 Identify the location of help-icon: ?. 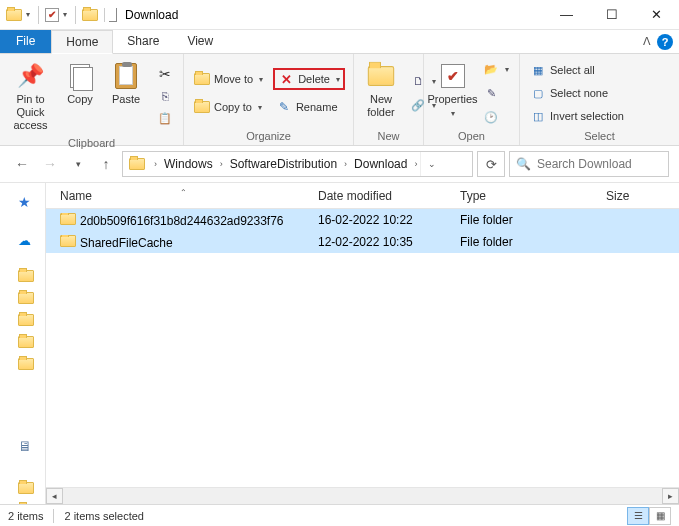
(665, 42).